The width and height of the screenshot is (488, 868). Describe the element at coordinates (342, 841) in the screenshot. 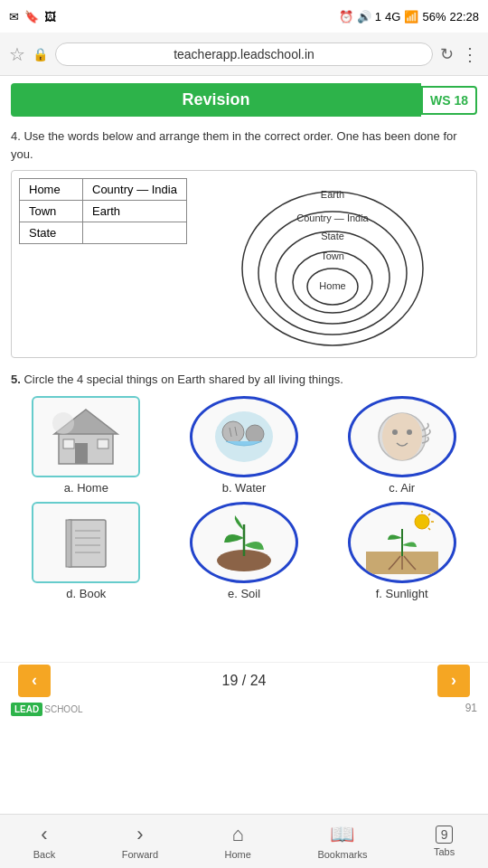

I see `nav-bookmarks: 📖 Bookmarks` at that location.